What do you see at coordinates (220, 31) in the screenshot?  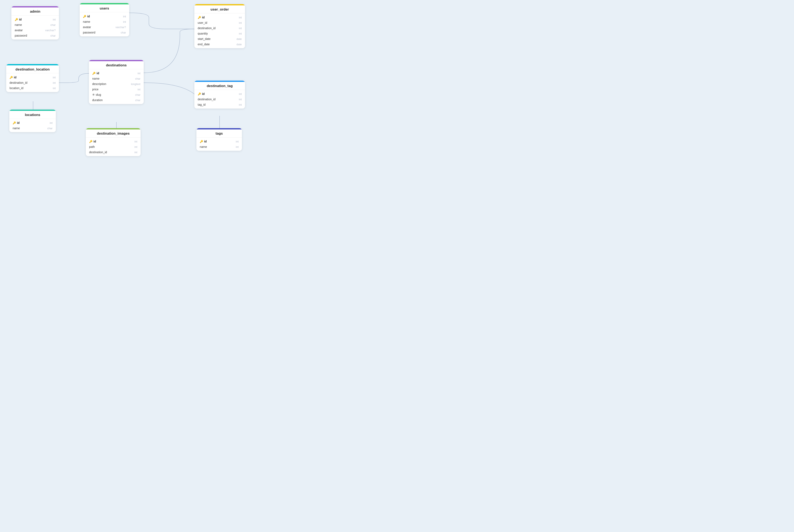 I see `table-user_order-body: 🔑 idint user_idint destination_idint qua…` at bounding box center [220, 31].